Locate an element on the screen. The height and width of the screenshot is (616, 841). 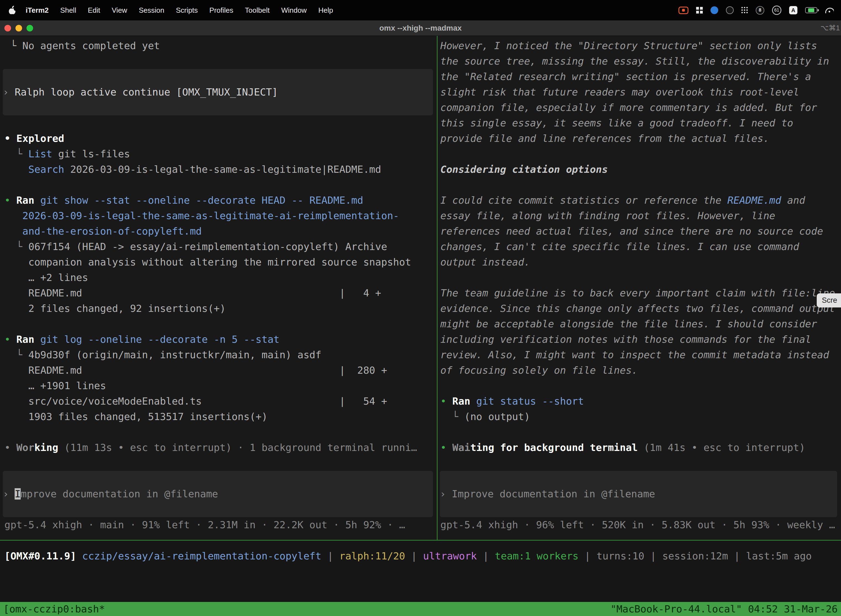
prompt-input-right: › Improve documentation in @filename is located at coordinates (639, 494).